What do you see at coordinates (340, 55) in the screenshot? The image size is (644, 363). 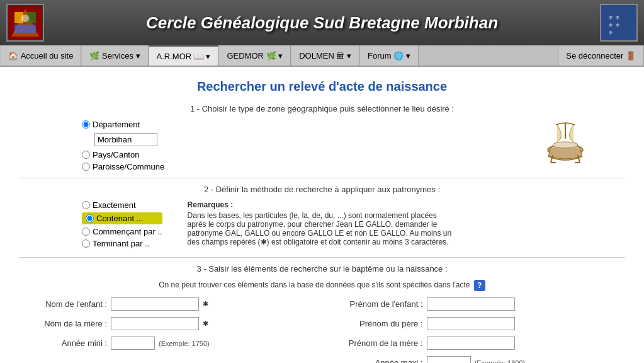 I see `dolmen-icon: 🏛` at bounding box center [340, 55].